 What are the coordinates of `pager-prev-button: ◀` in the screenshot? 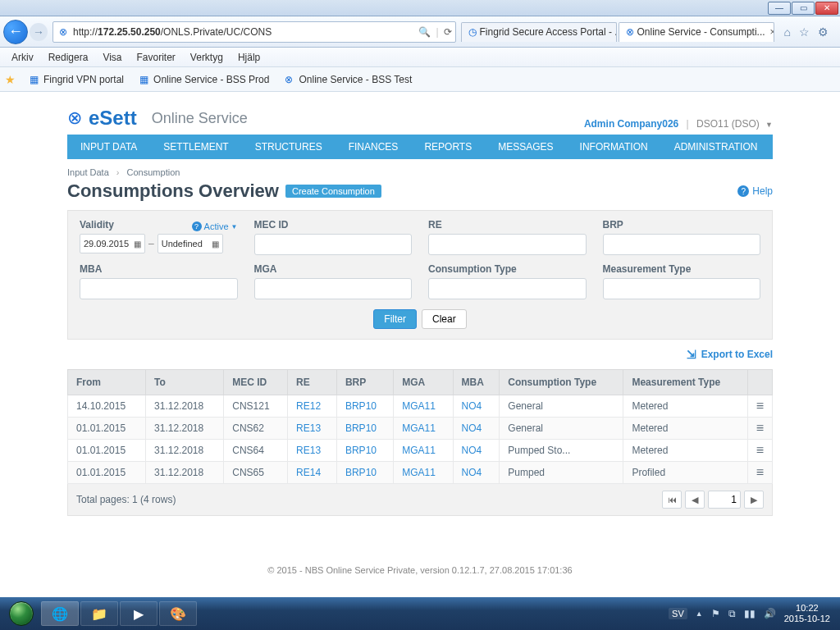 It's located at (695, 500).